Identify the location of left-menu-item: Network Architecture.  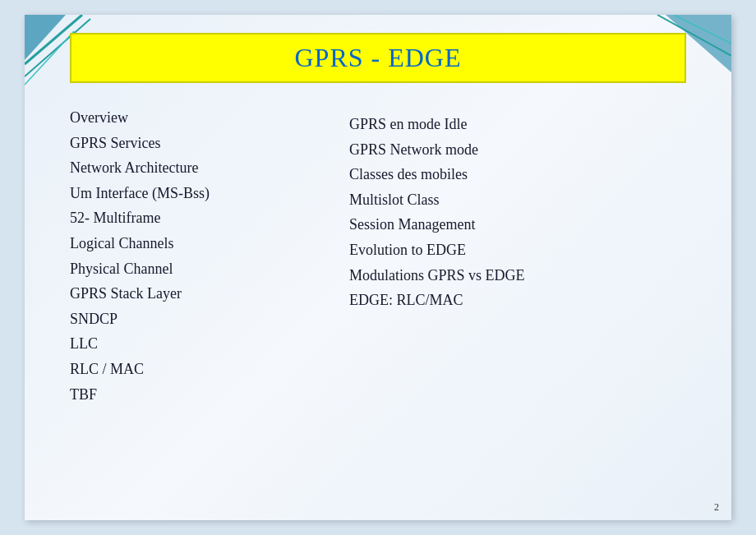
(201, 168).